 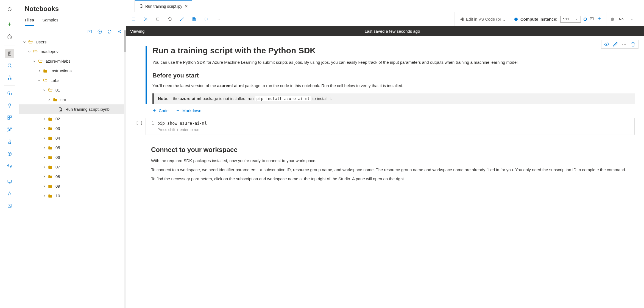 I want to click on new-item-icon, so click(x=100, y=32).